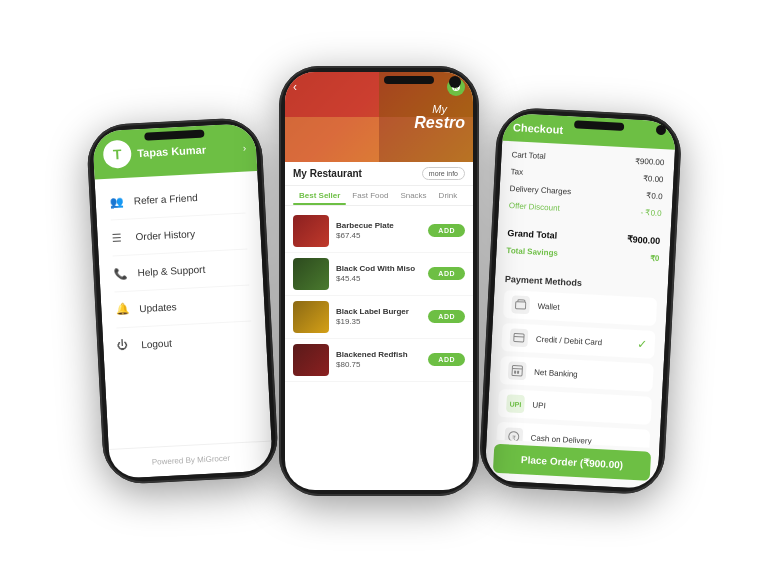 The width and height of the screenshot is (768, 561). What do you see at coordinates (118, 237) in the screenshot?
I see `orders-icon: ☰` at bounding box center [118, 237].